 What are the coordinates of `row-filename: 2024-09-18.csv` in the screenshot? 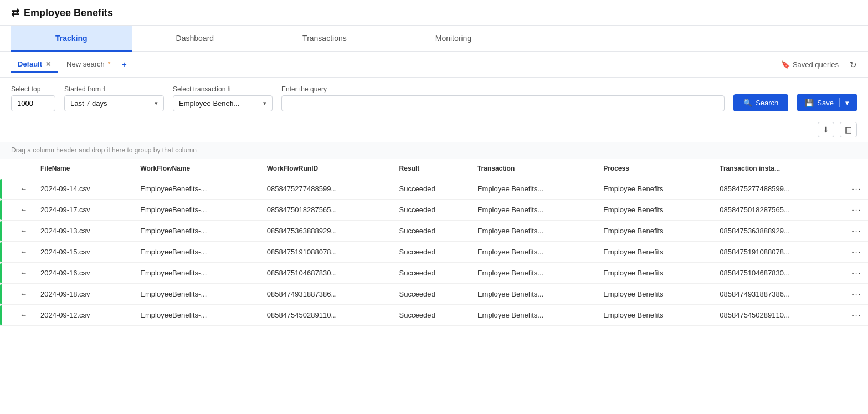 It's located at (84, 294).